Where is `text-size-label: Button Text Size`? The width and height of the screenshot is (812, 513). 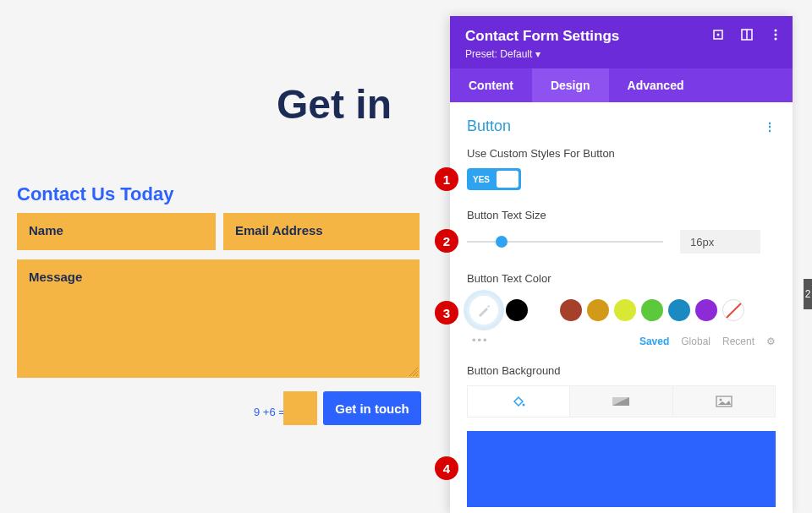 text-size-label: Button Text Size is located at coordinates (621, 215).